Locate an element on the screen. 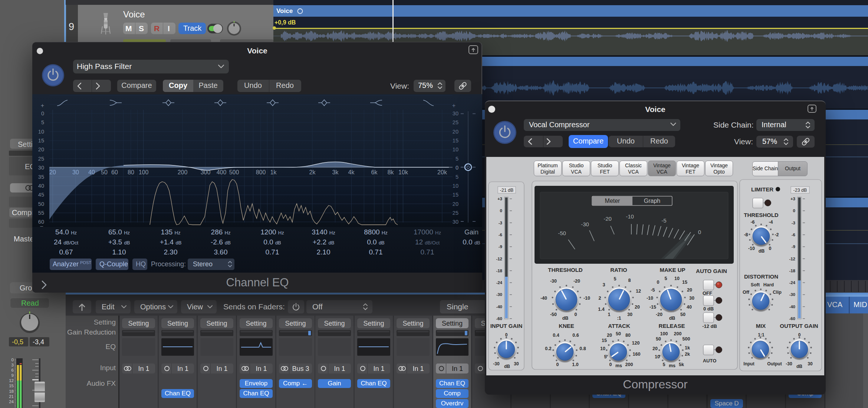 This screenshot has height=408, width=868. svg-text: Output is located at coordinates (775, 364).